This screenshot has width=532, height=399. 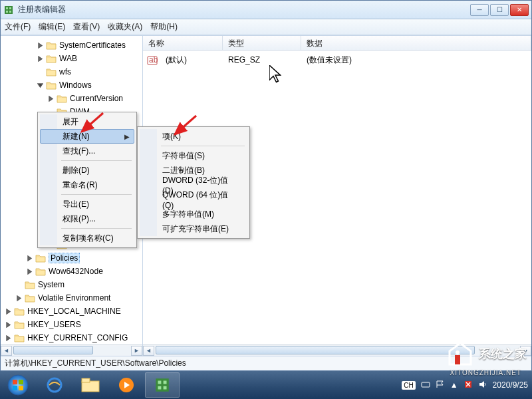 I want to click on ctx-copy-key-name: 复制项名称(C), so click(x=87, y=238).